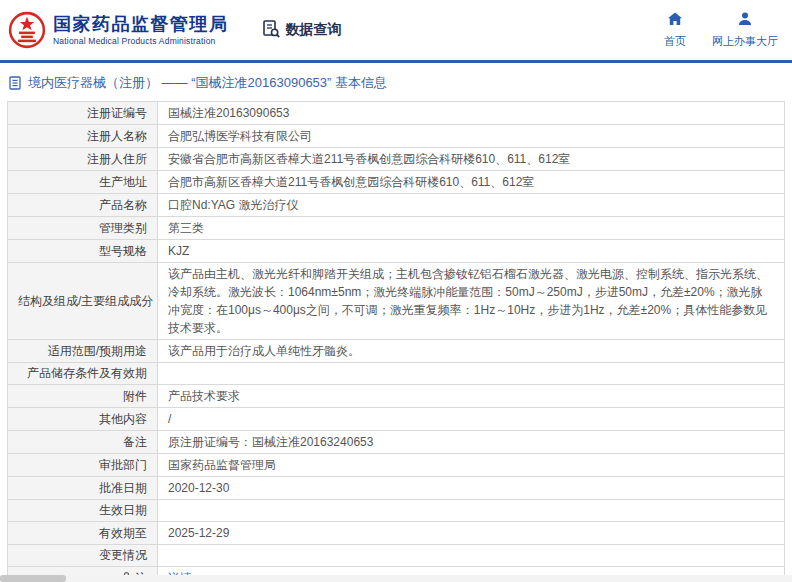 This screenshot has width=792, height=582. I want to click on row-label-cell: 产品储存条件及有效期, so click(83, 374).